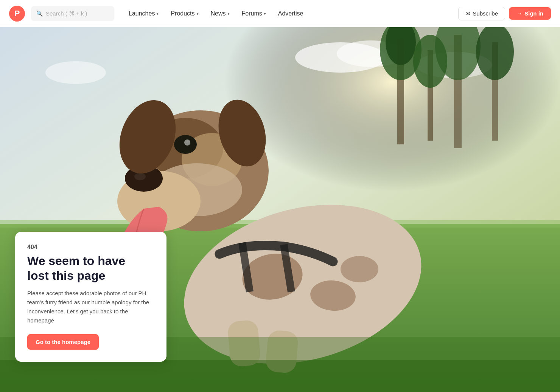 The width and height of the screenshot is (560, 392). What do you see at coordinates (142, 14) in the screenshot?
I see `nav-label-launches: Launches` at bounding box center [142, 14].